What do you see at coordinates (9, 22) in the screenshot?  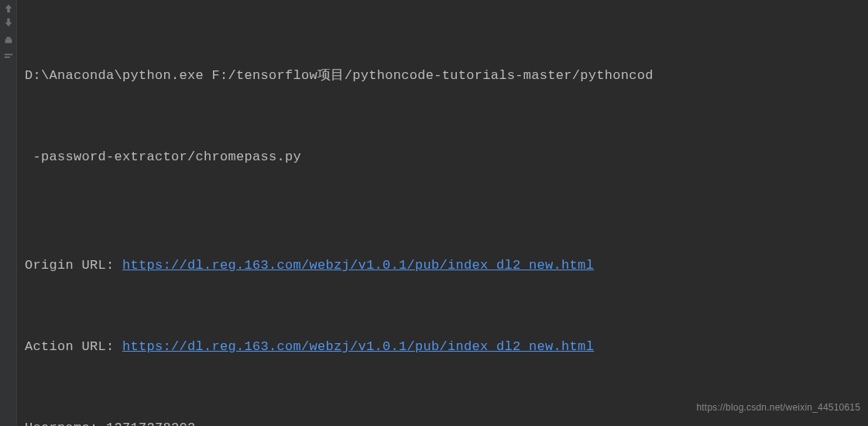 I see `arrow-down-icon` at bounding box center [9, 22].